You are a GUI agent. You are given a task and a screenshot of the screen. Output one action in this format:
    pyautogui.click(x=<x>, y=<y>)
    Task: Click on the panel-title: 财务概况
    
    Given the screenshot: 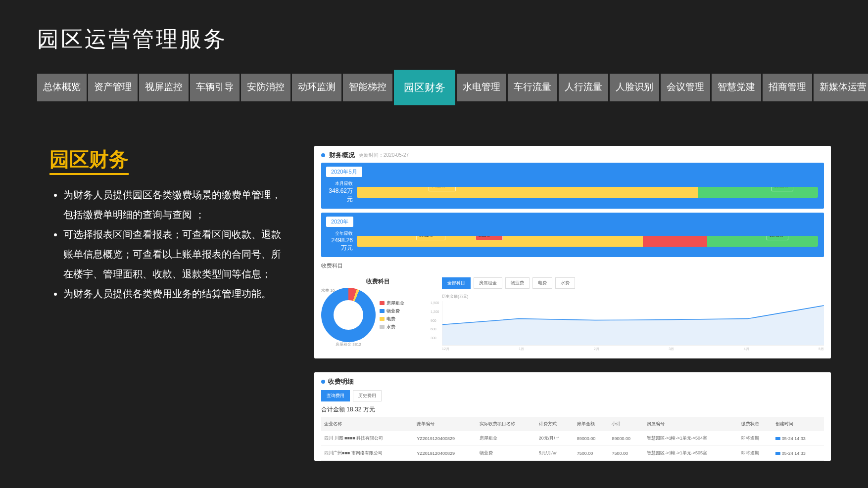 What is the action you would take?
    pyautogui.click(x=342, y=155)
    